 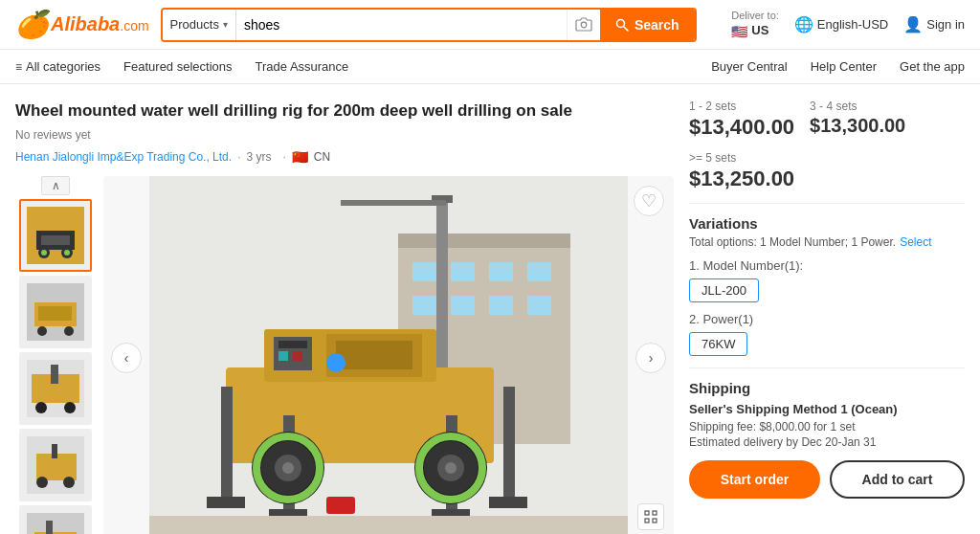 What do you see at coordinates (827, 427) in the screenshot?
I see `shipping-fee: Shipping fee: $8,000.00 for 1 set` at bounding box center [827, 427].